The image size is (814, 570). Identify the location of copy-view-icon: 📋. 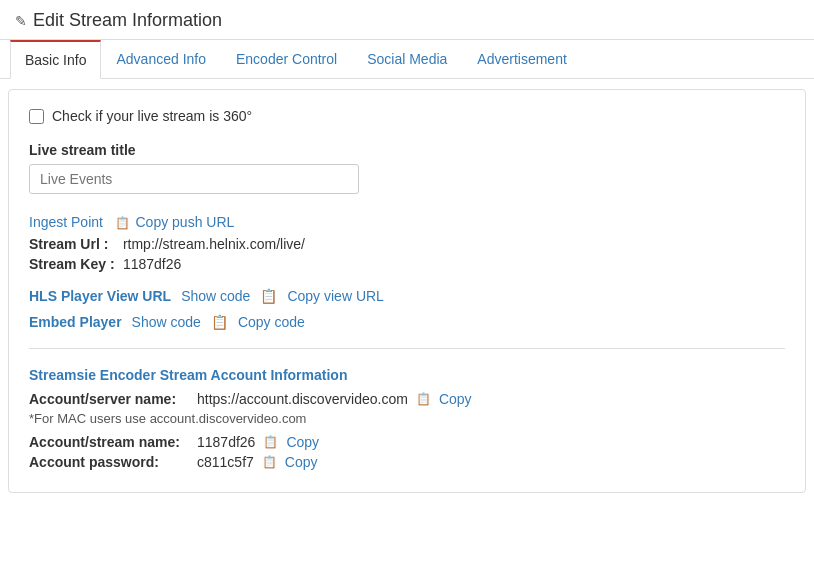
(268, 296).